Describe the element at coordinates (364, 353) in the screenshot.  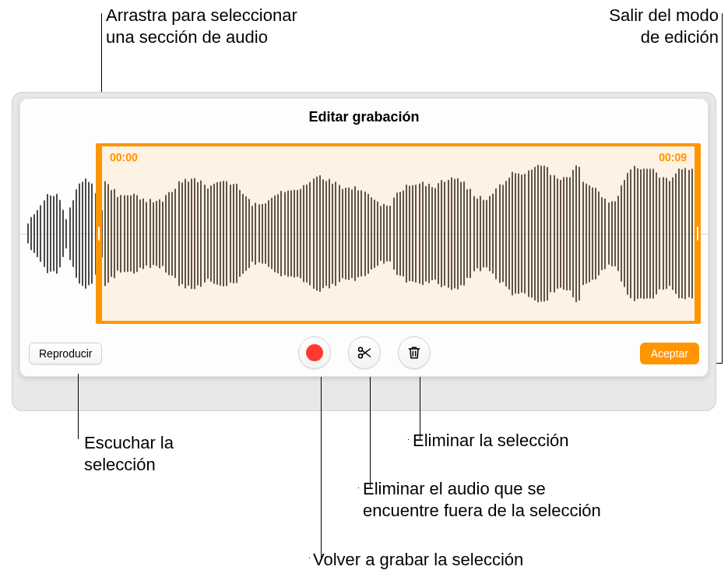
I see `center-button-group` at that location.